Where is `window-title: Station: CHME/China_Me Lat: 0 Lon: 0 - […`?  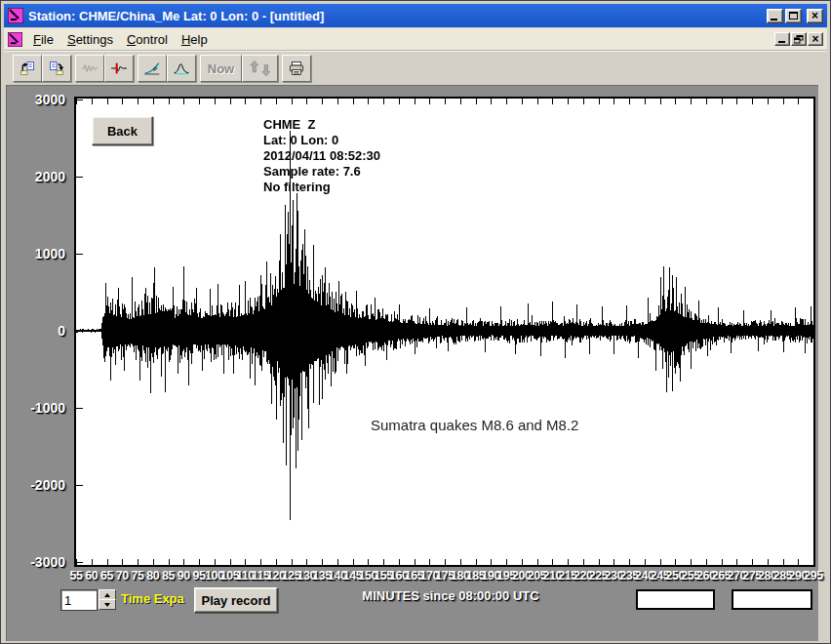
window-title: Station: CHME/China_Me Lat: 0 Lon: 0 - [… is located at coordinates (396, 16).